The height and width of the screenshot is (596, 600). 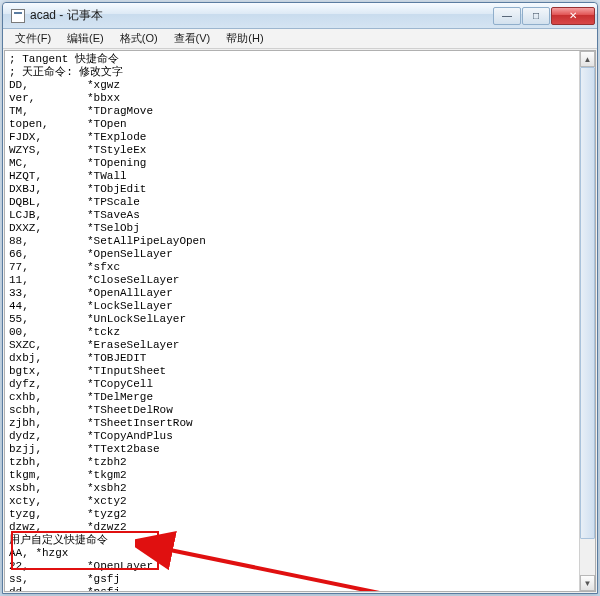 I want to click on menu-file: 文件(F), so click(x=33, y=38).